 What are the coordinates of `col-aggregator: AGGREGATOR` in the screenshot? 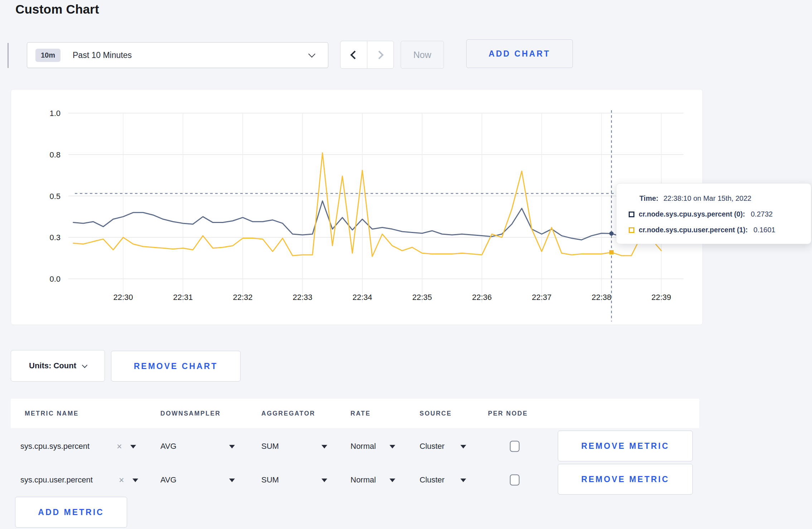 It's located at (289, 414).